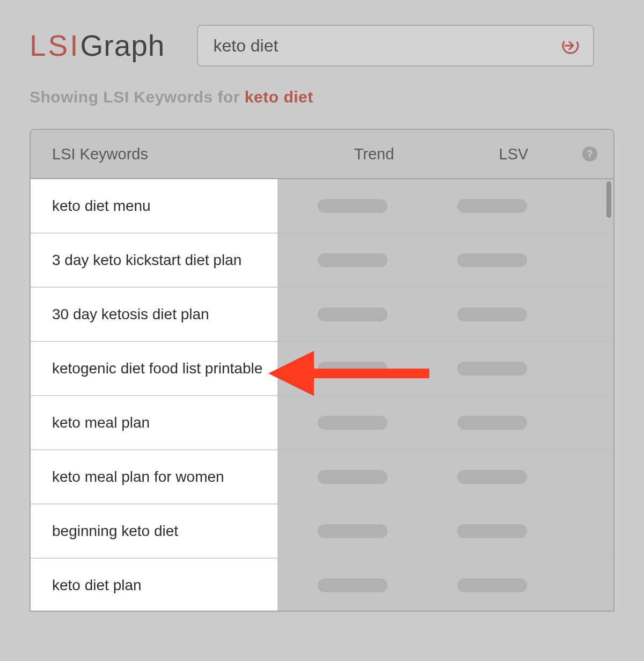 This screenshot has width=644, height=661. What do you see at coordinates (322, 86) in the screenshot?
I see `results-subheading: Showing LSI Keywords for keto diet` at bounding box center [322, 86].